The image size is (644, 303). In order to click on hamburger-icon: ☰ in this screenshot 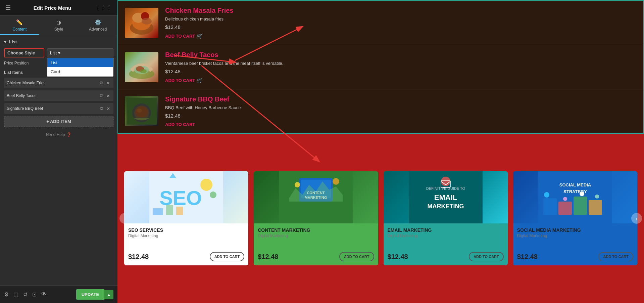, I will do `click(8, 8)`.